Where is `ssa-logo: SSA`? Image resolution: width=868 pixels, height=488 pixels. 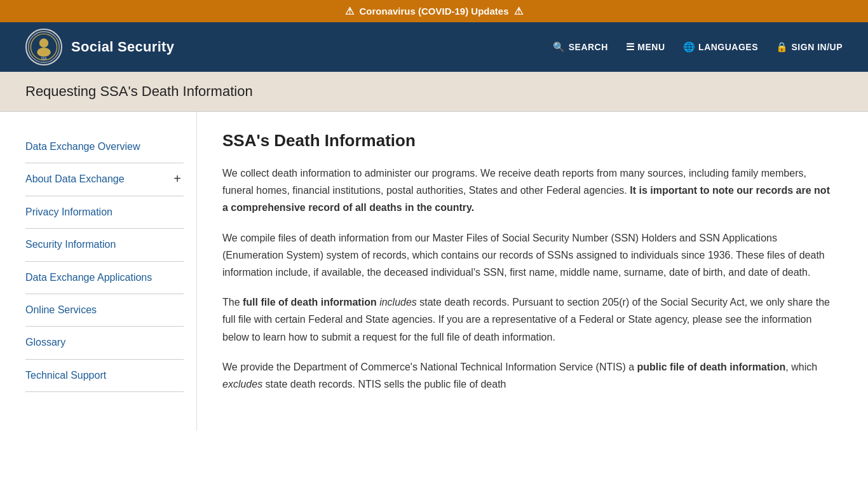
ssa-logo: SSA is located at coordinates (44, 47).